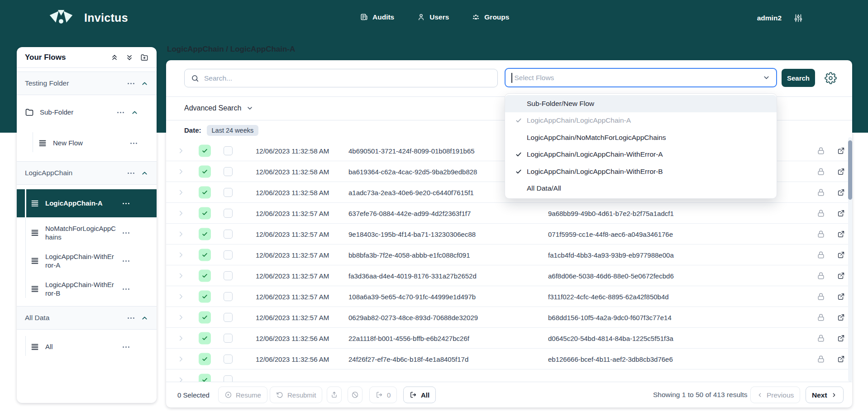 The image size is (868, 417). What do you see at coordinates (850, 170) in the screenshot?
I see `table-scrollbar-thumb` at bounding box center [850, 170].